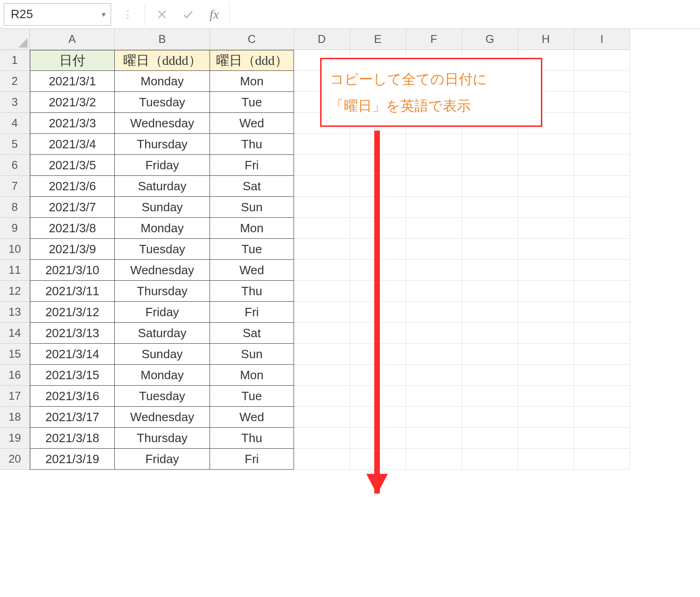 This screenshot has height=597, width=700. What do you see at coordinates (602, 375) in the screenshot?
I see `cell-I16` at bounding box center [602, 375].